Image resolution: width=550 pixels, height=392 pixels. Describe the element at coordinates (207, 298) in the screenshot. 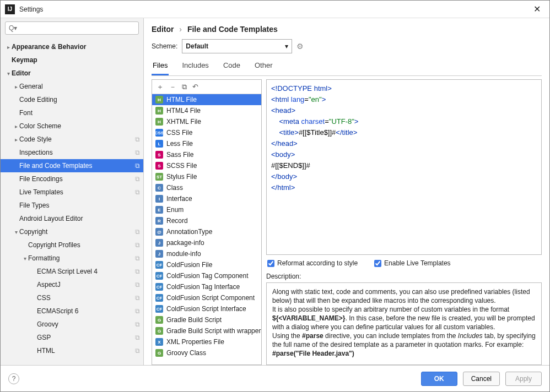

I see `template-item: CFColdFusion Script Component` at that location.